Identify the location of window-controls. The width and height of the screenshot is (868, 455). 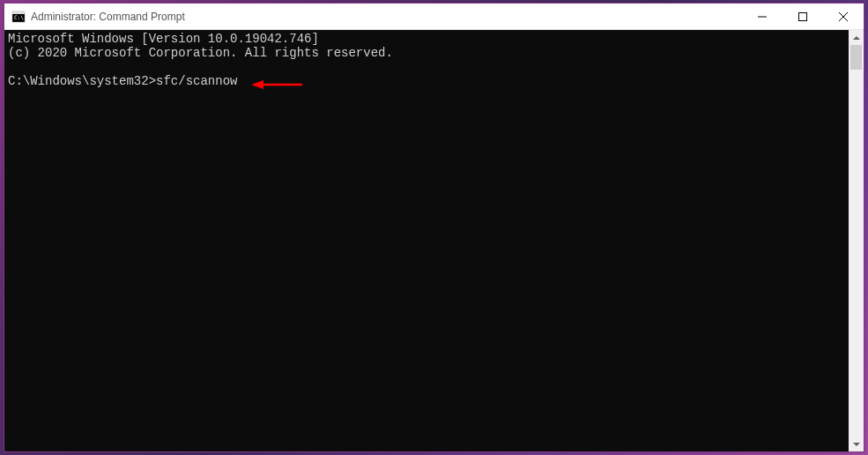
(803, 16).